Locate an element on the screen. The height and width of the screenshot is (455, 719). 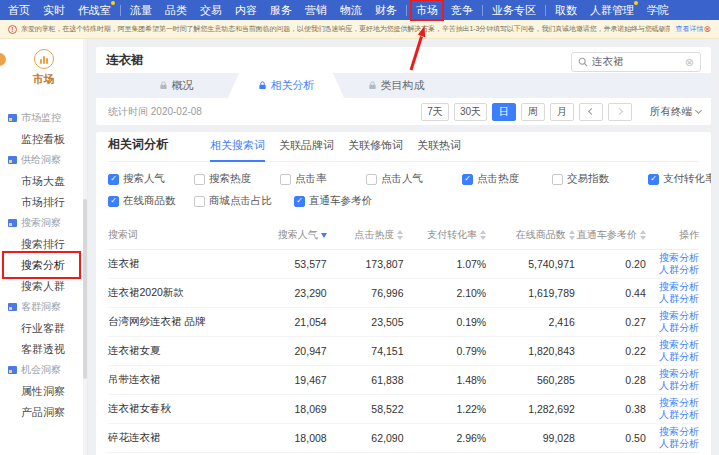
nav-item-trade: 交易 is located at coordinates (211, 10).